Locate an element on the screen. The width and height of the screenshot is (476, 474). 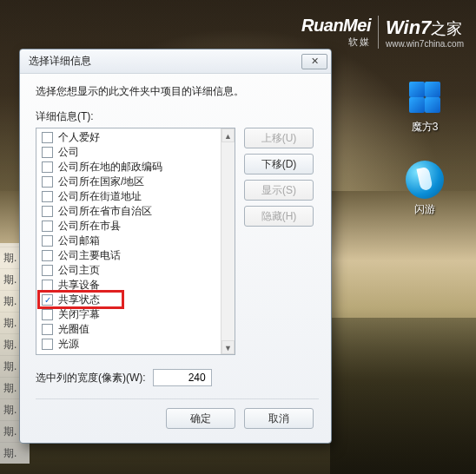
list-item-label: 共享状态 is located at coordinates (79, 300).